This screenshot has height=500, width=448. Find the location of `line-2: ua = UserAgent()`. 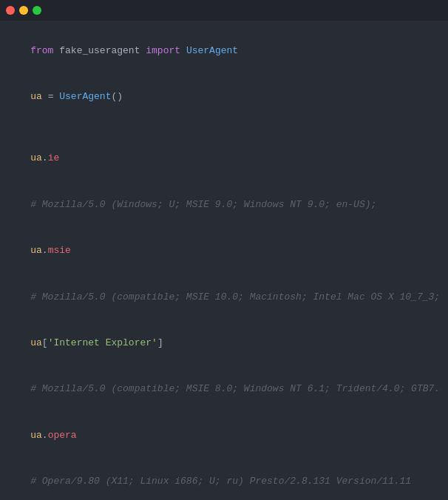

line-2: ua = UserAgent() is located at coordinates (224, 97).